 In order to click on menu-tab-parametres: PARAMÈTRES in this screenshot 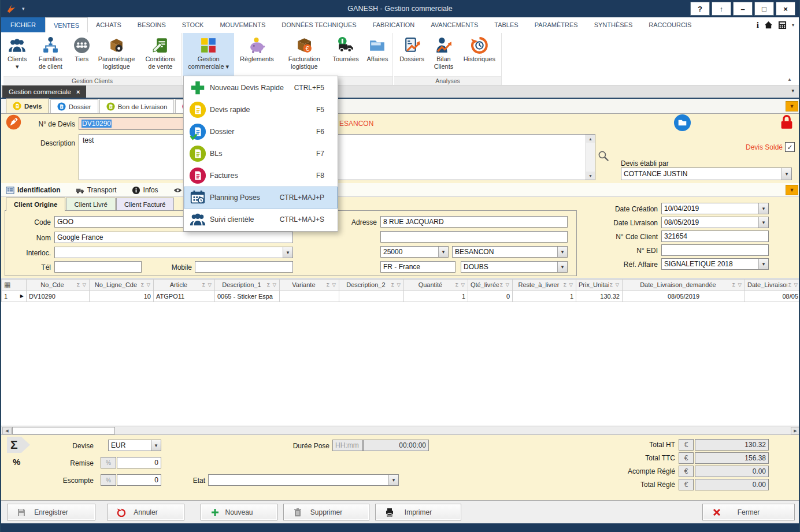, I will do `click(556, 25)`.